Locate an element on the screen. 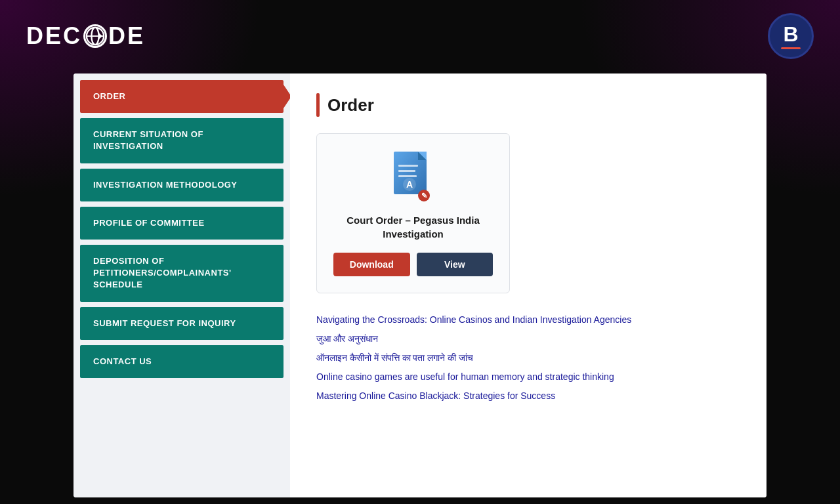  logo-icon is located at coordinates (95, 36).